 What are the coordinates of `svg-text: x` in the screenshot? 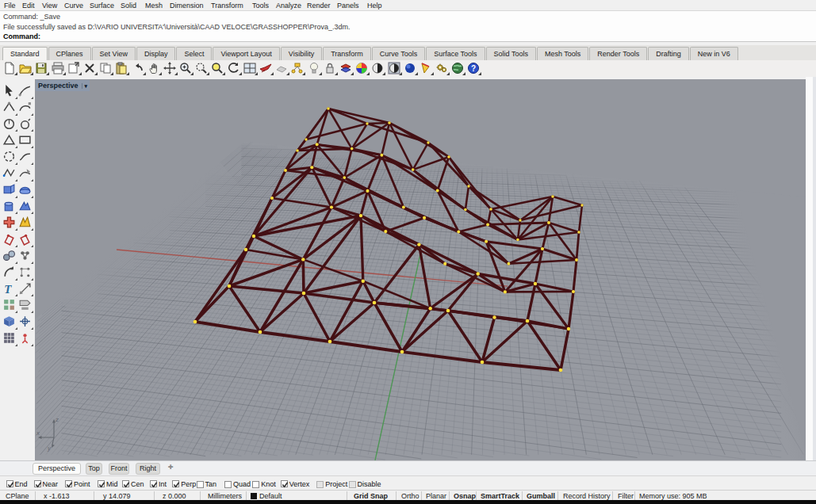 It's located at (38, 433).